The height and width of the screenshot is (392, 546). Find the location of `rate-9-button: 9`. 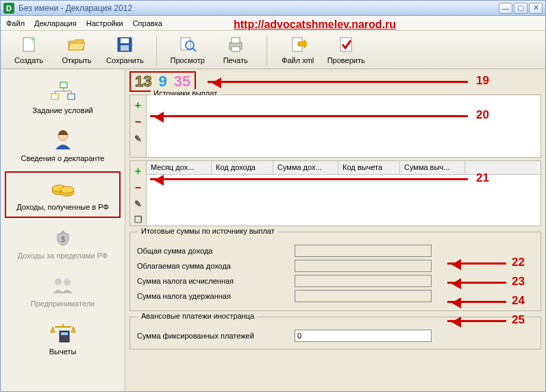

rate-9-button: 9 is located at coordinates (162, 82).